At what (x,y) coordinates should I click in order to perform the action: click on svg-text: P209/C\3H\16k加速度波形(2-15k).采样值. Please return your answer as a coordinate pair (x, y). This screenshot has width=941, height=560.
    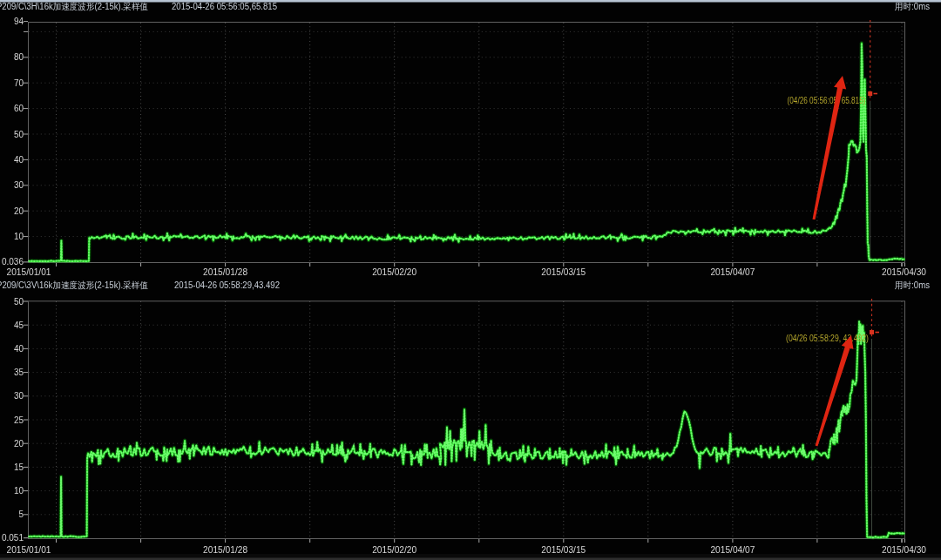
    Looking at the image, I should click on (74, 7).